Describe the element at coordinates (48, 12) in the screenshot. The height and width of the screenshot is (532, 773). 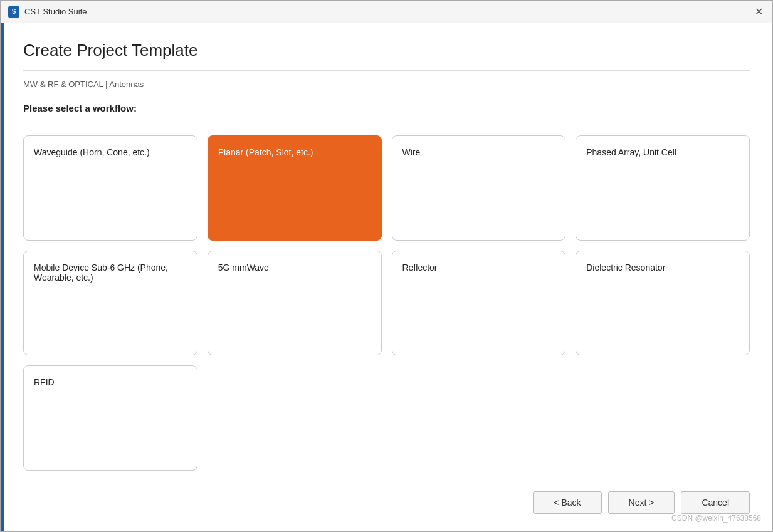
I see `title-bar-left: S CST Studio Suite` at that location.